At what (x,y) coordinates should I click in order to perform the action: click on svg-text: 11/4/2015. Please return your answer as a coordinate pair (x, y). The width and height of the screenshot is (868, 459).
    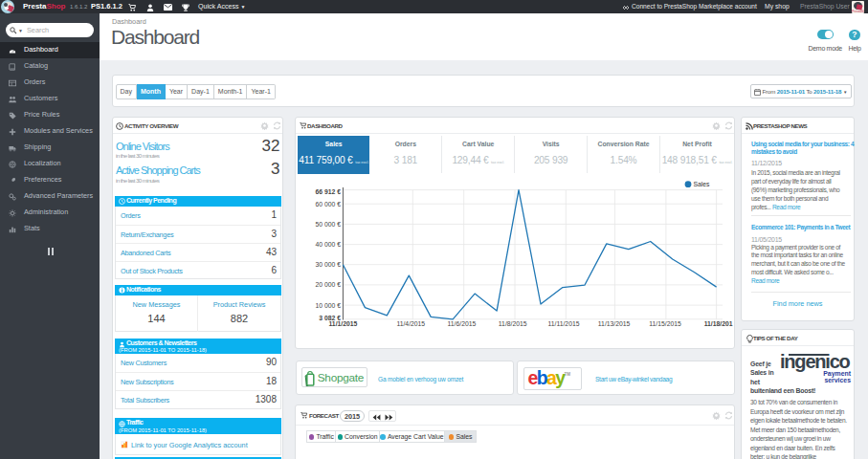
    Looking at the image, I should click on (411, 323).